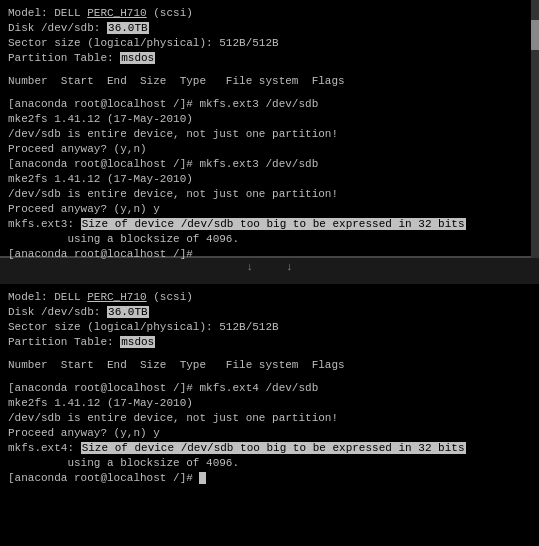 This screenshot has width=539, height=546. I want to click on line-prompt-end-2: [anaconda root@localhost /]#, so click(270, 478).